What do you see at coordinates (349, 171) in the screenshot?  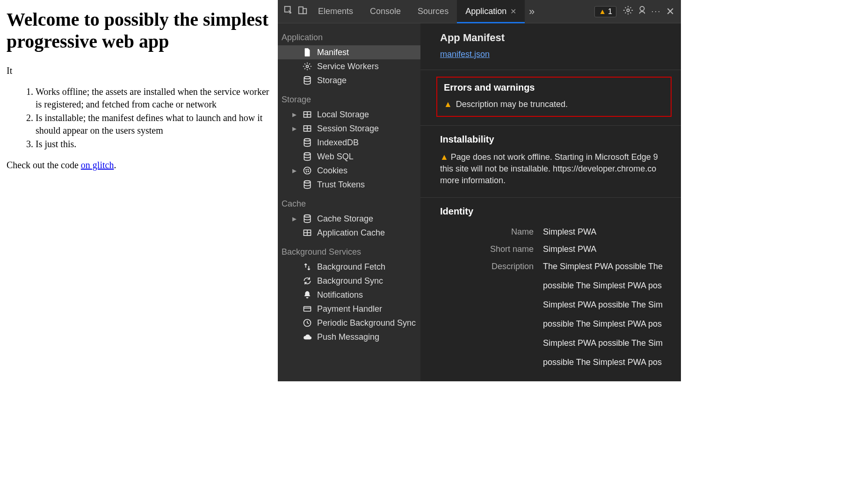 I see `sidebar-item-cookies: ▸Cookies` at bounding box center [349, 171].